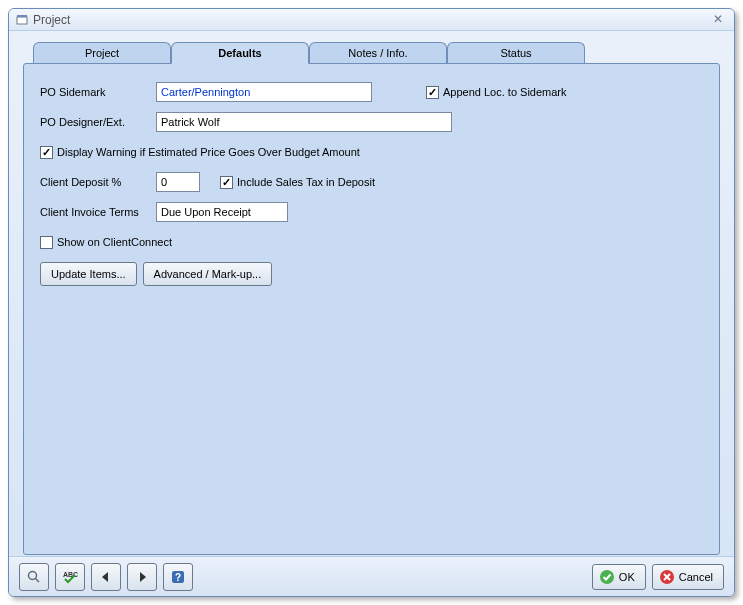  Describe the element at coordinates (70, 577) in the screenshot. I see `spellcheck-icon: ABC` at that location.